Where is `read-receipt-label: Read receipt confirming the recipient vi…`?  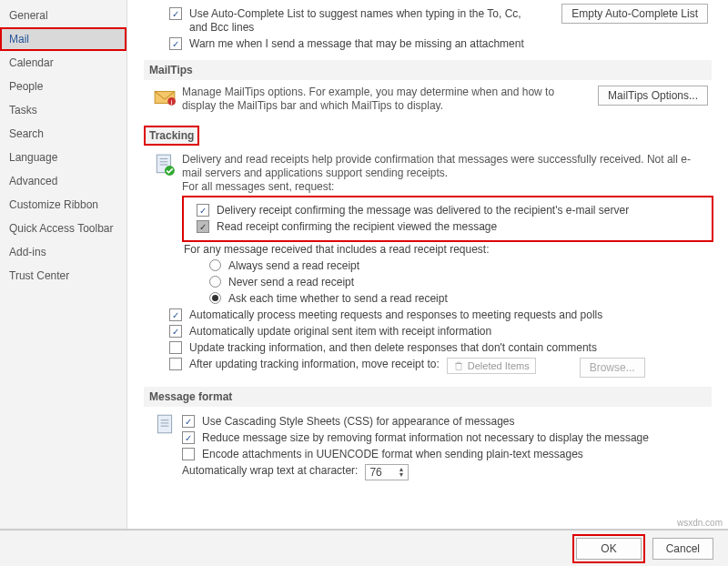 read-receipt-label: Read receipt confirming the recipient vi… is located at coordinates (357, 227).